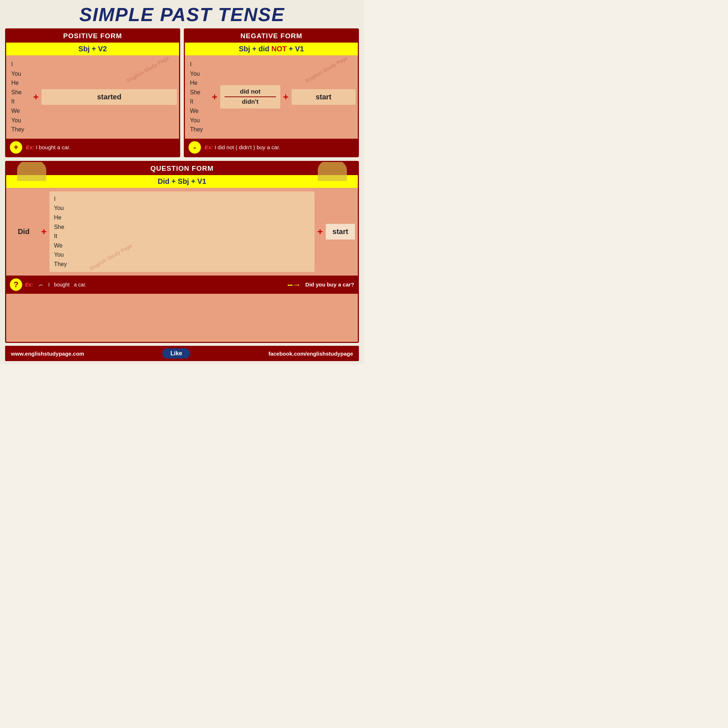 The height and width of the screenshot is (728, 728). What do you see at coordinates (250, 97) in the screenshot?
I see `negative-line` at bounding box center [250, 97].